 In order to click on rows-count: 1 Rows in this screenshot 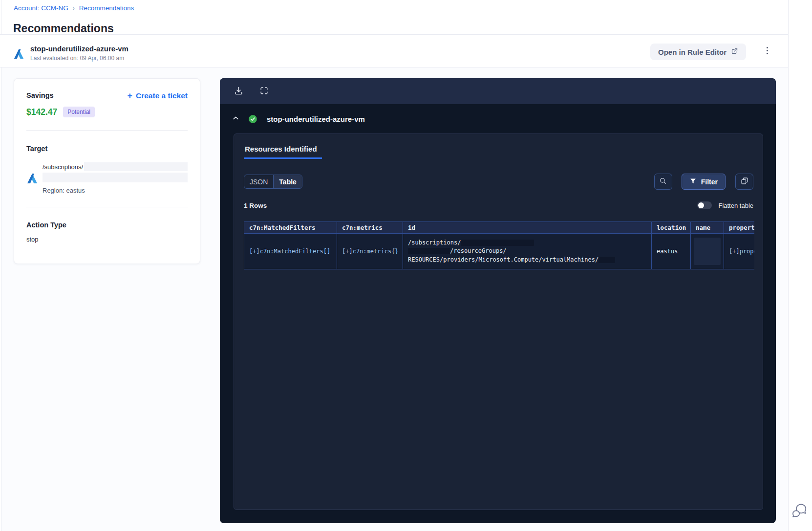, I will do `click(255, 205)`.